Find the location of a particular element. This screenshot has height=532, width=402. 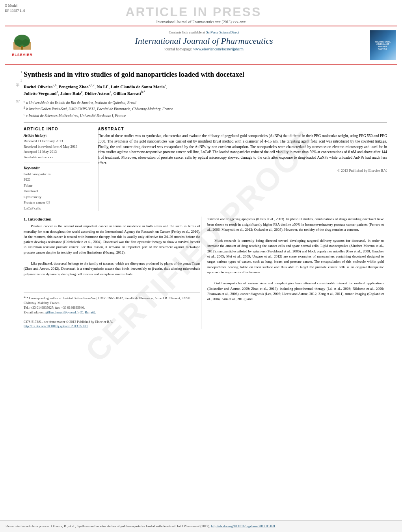

sciverse-line: Contents lists available at SciVerse Sci… is located at coordinates (204, 32).